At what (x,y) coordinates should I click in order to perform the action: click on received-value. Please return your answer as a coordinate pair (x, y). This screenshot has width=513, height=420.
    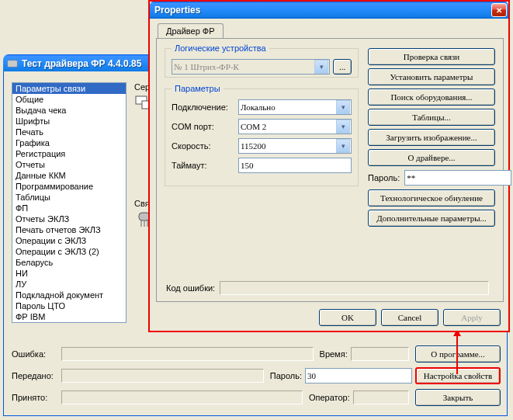
    Looking at the image, I should click on (182, 397).